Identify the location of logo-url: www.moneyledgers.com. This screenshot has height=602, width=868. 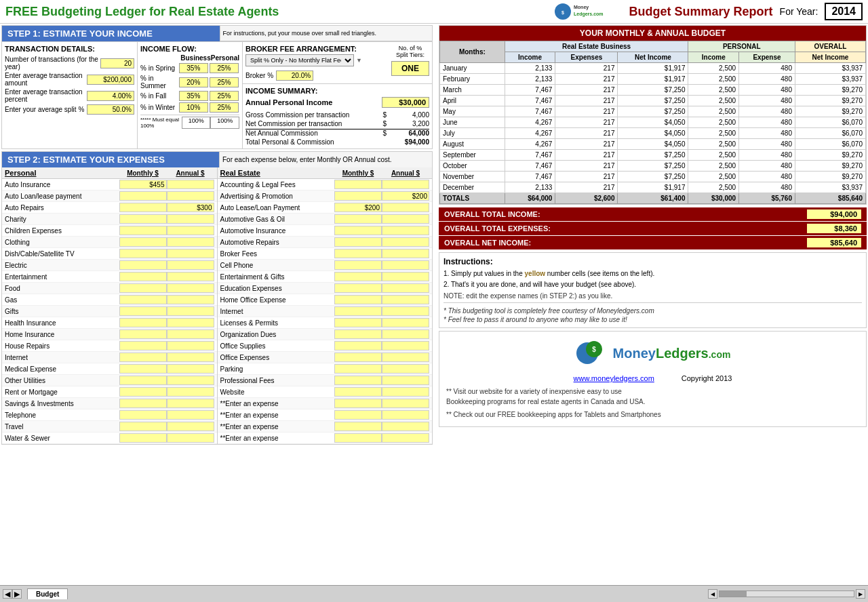
(614, 378).